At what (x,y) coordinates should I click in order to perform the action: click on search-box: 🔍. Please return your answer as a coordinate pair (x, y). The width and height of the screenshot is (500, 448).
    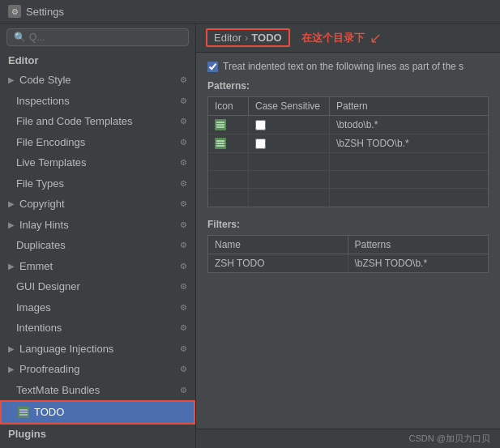
    Looking at the image, I should click on (97, 37).